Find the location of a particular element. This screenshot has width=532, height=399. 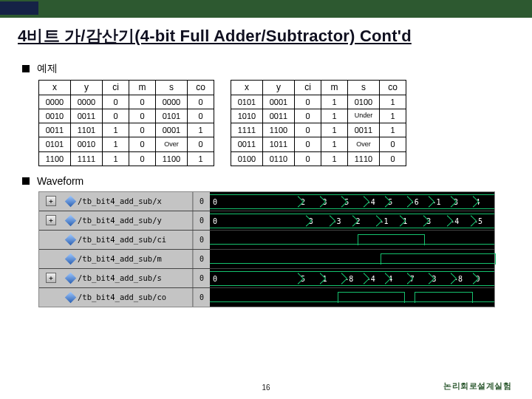

truth-table-right: xycimsco0101000101010011010001101Under11… is located at coordinates (318, 123).